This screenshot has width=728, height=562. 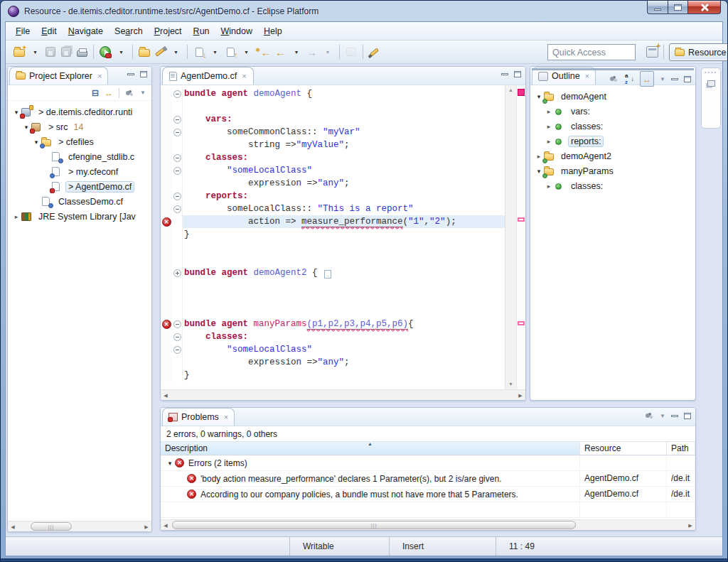 I want to click on code-line: someLocalClass:: "This is a report", so click(x=344, y=209).